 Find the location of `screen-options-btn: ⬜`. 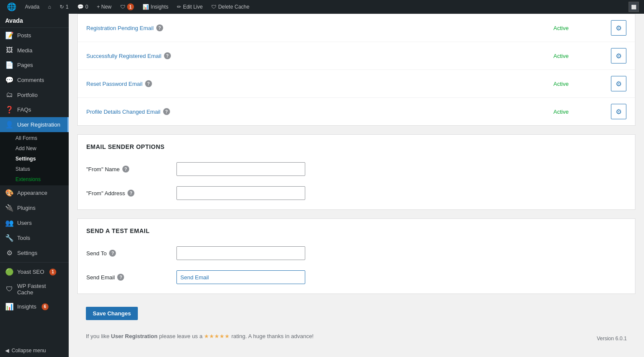

screen-options-btn: ⬜ is located at coordinates (634, 7).